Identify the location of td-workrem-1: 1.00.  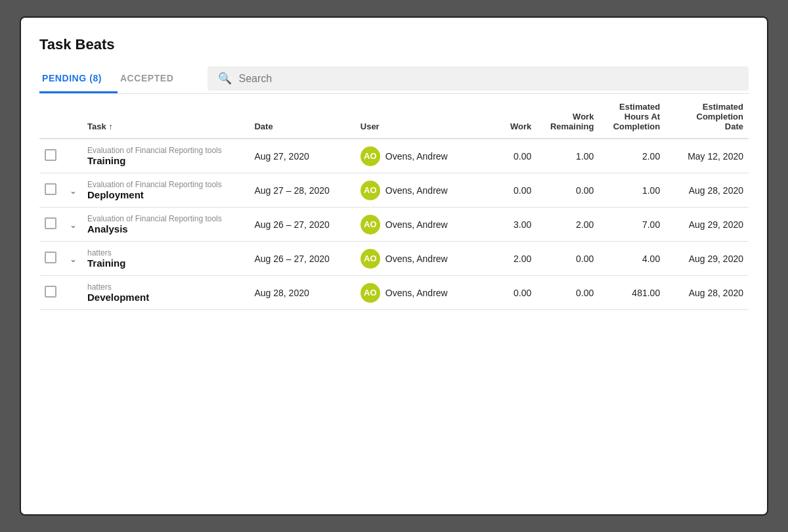
(567, 156).